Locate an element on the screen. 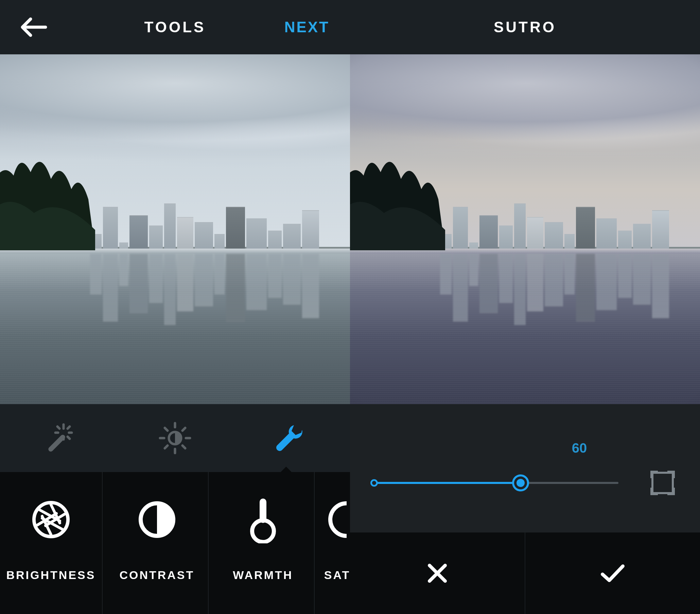 The width and height of the screenshot is (700, 614). magic-wand-icon is located at coordinates (58, 438).